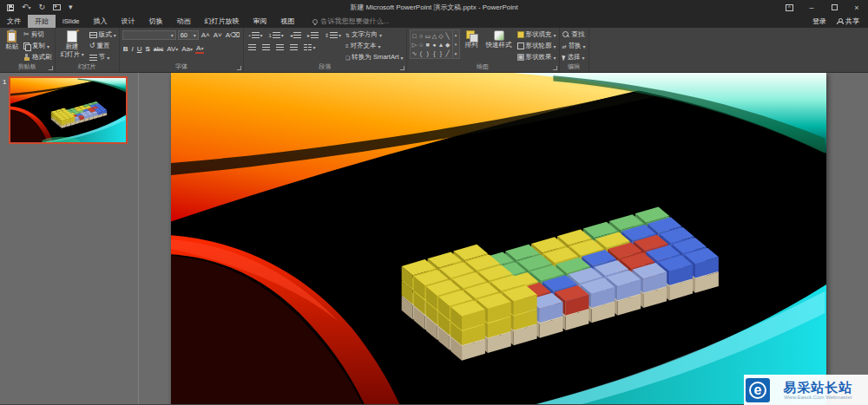 The width and height of the screenshot is (868, 405). Describe the element at coordinates (575, 35) in the screenshot. I see `find-button: 查找` at that location.